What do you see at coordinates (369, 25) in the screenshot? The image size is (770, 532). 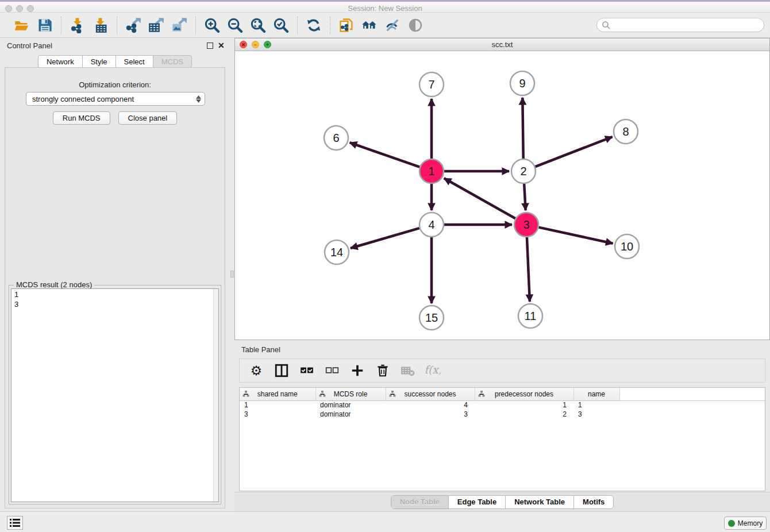 I see `home-button` at bounding box center [369, 25].